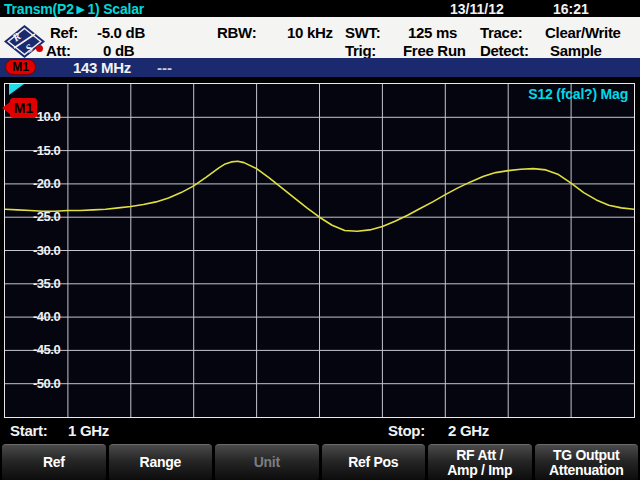 The image size is (640, 480). I want to click on title-bar: Transm(P2►1) Scalar 13/11/12 16:21, so click(320, 8).